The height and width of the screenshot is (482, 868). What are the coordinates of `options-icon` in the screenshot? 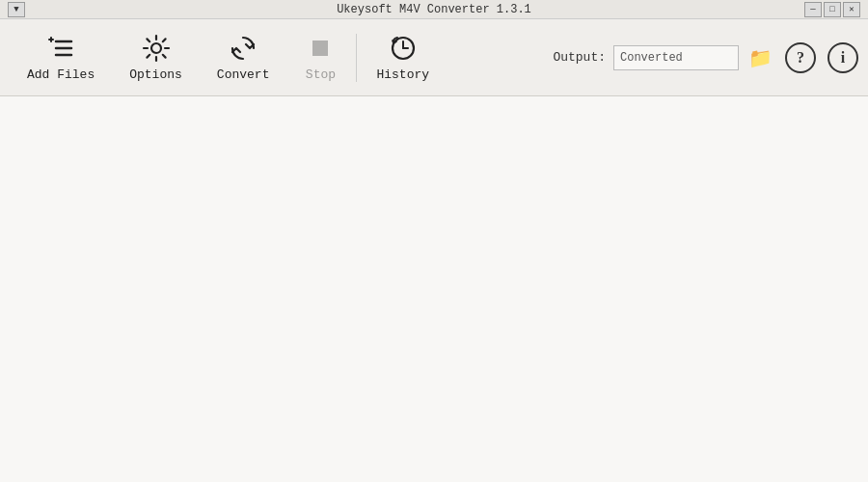 It's located at (156, 48).